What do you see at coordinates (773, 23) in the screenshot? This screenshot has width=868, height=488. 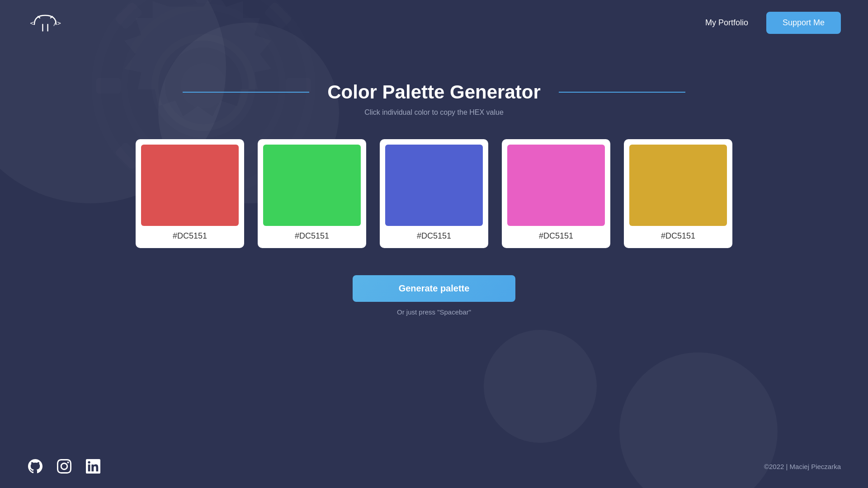 I see `nav: My Portfolio Support Me` at bounding box center [773, 23].